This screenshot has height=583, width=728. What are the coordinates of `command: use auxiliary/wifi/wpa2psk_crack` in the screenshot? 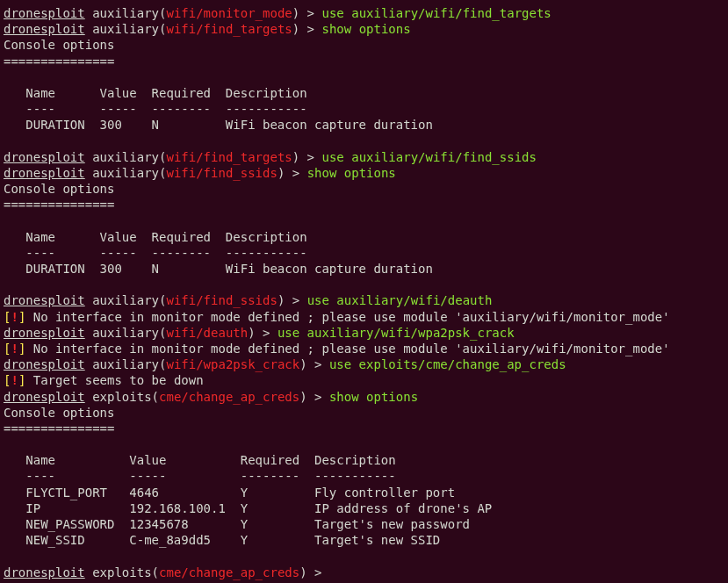 It's located at (396, 333).